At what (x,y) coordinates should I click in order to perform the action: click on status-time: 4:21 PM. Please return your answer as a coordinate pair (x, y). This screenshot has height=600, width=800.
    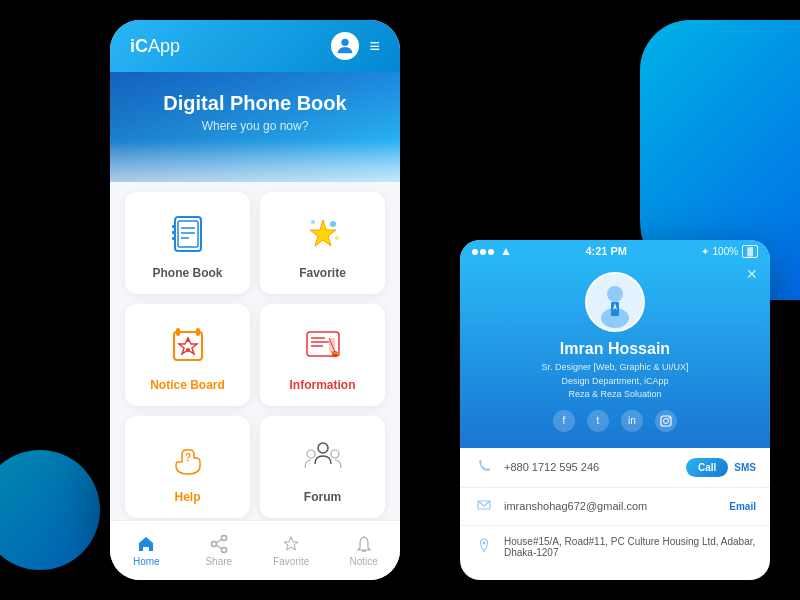
    Looking at the image, I should click on (606, 251).